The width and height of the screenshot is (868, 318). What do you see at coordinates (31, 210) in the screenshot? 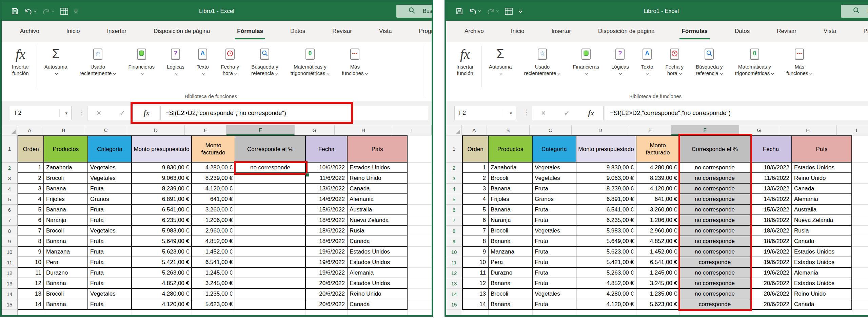
I see `cell: 5` at bounding box center [31, 210].